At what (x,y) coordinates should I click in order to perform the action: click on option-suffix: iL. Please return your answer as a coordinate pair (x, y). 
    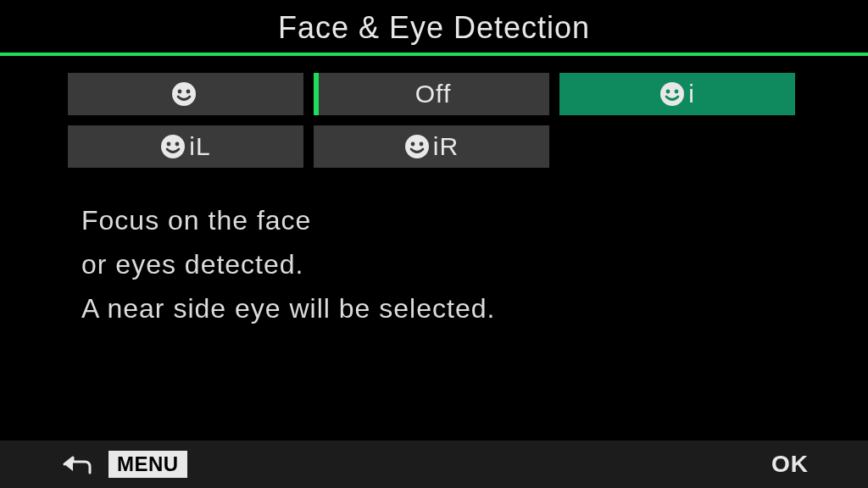
    Looking at the image, I should click on (200, 147).